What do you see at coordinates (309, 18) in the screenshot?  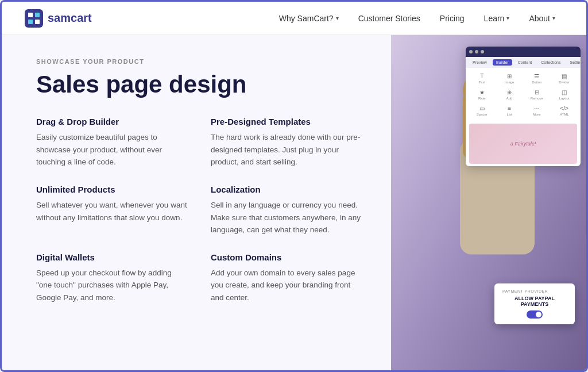 I see `nav-item-why-samcart: Why SamCart? ▾` at bounding box center [309, 18].